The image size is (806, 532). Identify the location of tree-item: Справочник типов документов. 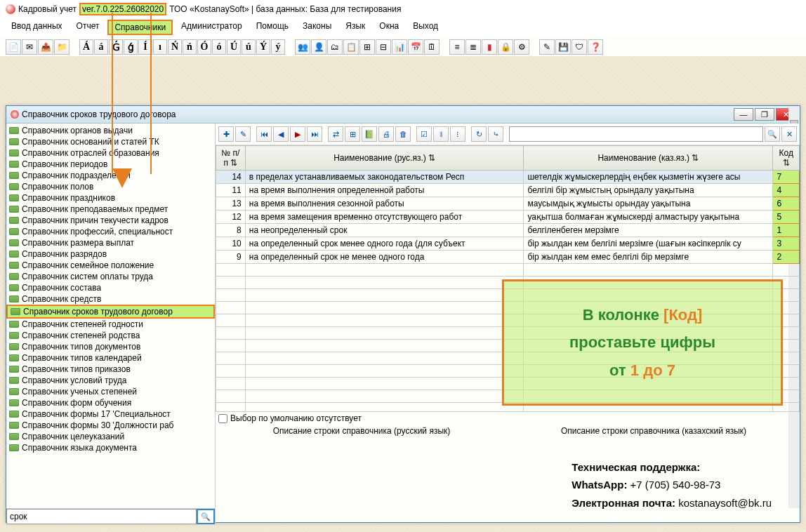
(111, 347).